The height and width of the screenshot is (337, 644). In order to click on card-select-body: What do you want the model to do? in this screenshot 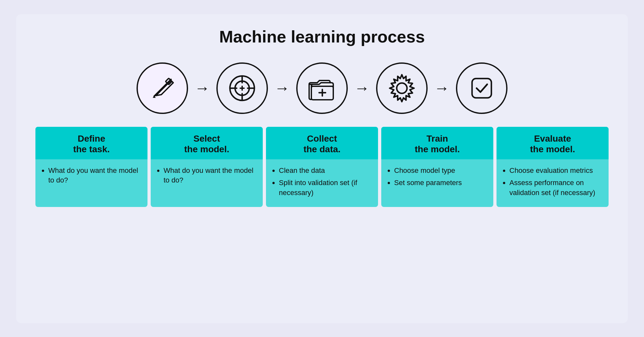, I will do `click(207, 183)`.